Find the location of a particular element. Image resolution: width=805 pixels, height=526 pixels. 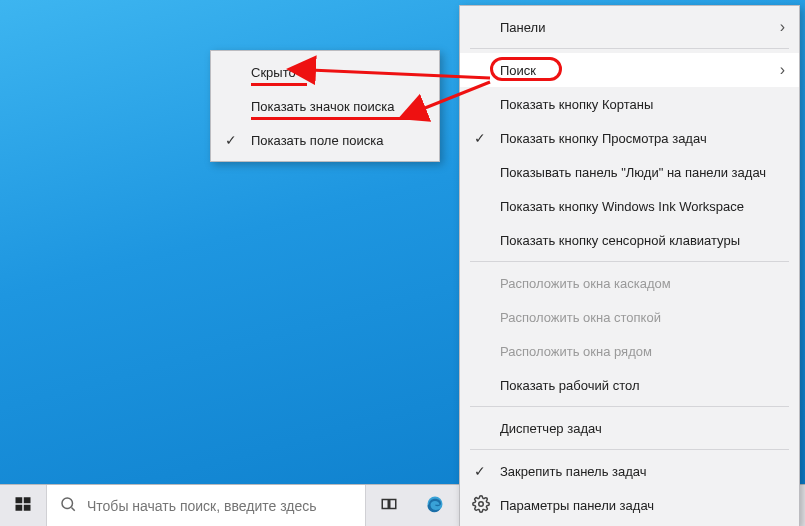

submenu-label: Скрыто is located at coordinates (274, 72).